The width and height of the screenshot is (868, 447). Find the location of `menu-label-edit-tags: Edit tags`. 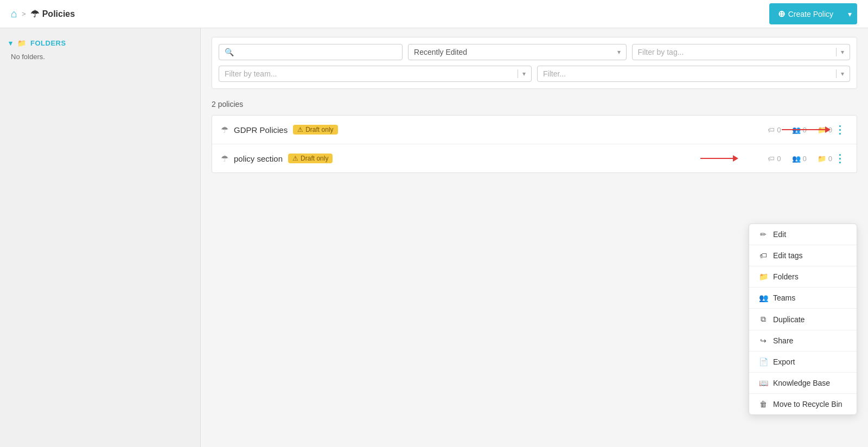

menu-label-edit-tags: Edit tags is located at coordinates (788, 256).